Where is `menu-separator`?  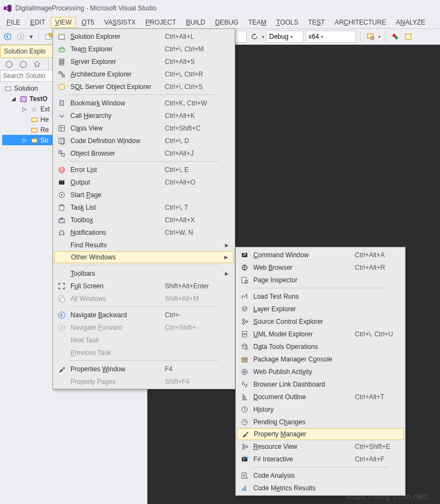
menu-separator is located at coordinates (144, 265).